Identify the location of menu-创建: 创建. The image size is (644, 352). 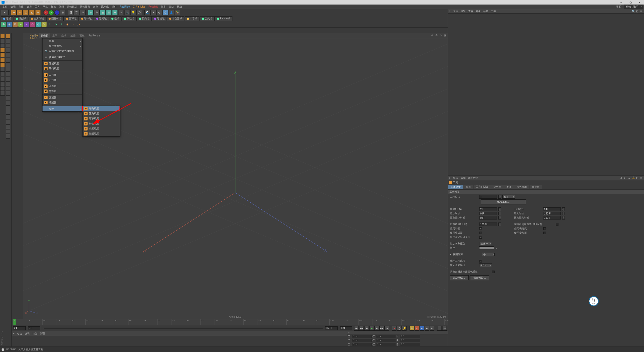
(21, 7).